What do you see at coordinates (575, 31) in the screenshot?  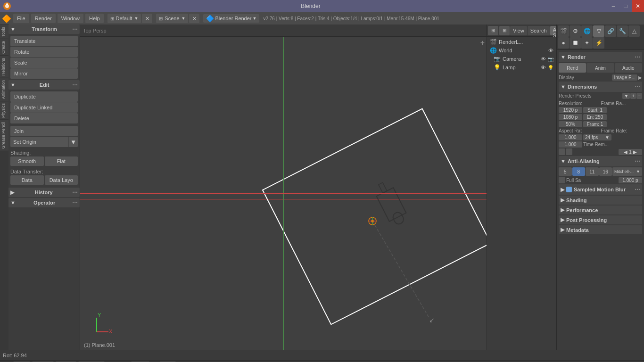 I see `props-tab-scene: ⚙` at bounding box center [575, 31].